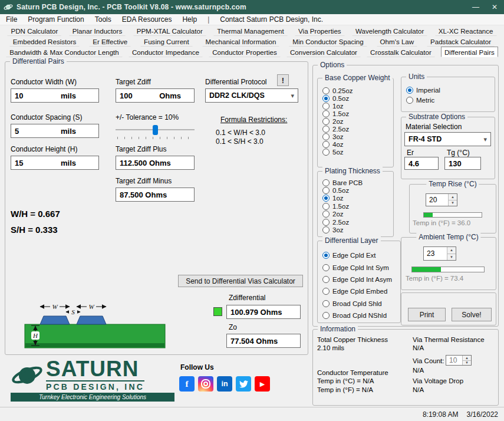 Image resolution: width=504 pixels, height=421 pixels. Describe the element at coordinates (357, 144) in the screenshot. I see `radio-4oz: 4oz` at that location.